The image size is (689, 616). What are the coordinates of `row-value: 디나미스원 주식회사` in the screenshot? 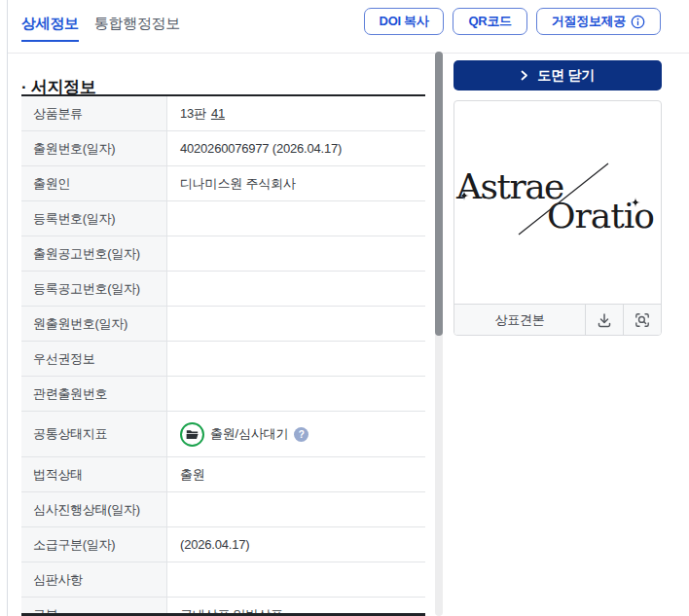 It's located at (296, 183).